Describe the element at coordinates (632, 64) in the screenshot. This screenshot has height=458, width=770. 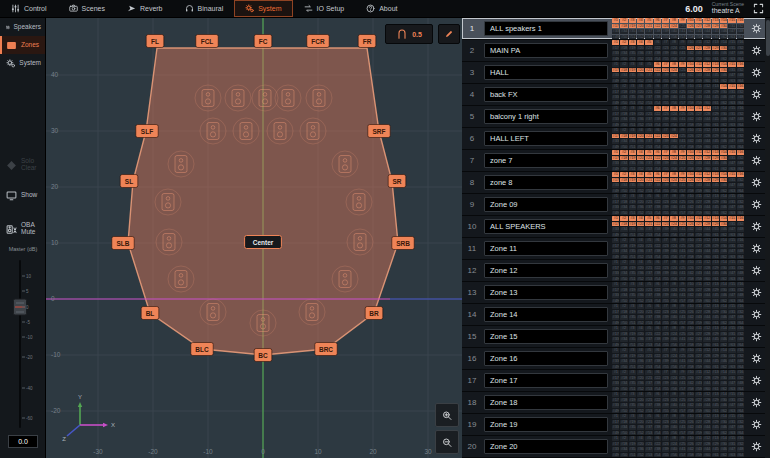
I see `output-cell: #3` at that location.